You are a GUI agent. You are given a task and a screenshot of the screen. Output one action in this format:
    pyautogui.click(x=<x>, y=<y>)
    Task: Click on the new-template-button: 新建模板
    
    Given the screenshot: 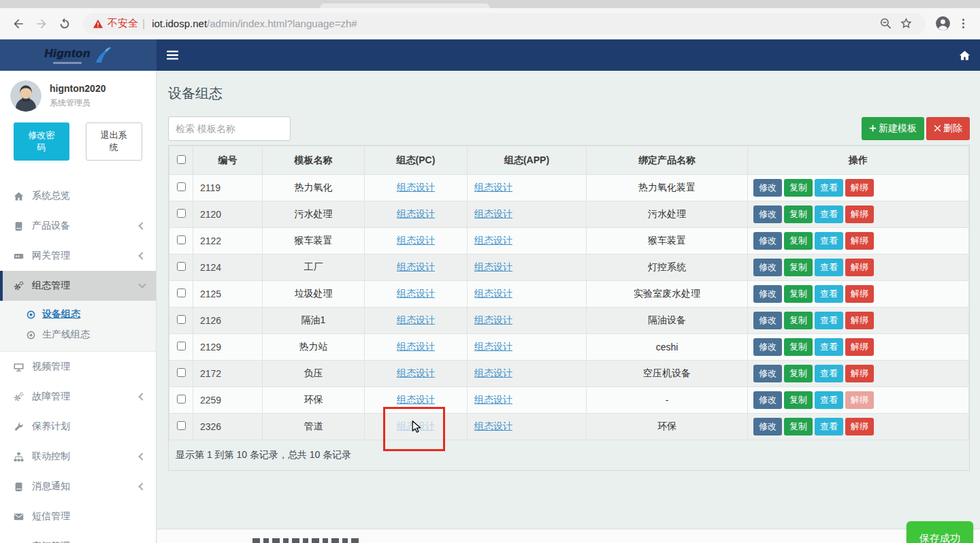 What is the action you would take?
    pyautogui.click(x=893, y=129)
    